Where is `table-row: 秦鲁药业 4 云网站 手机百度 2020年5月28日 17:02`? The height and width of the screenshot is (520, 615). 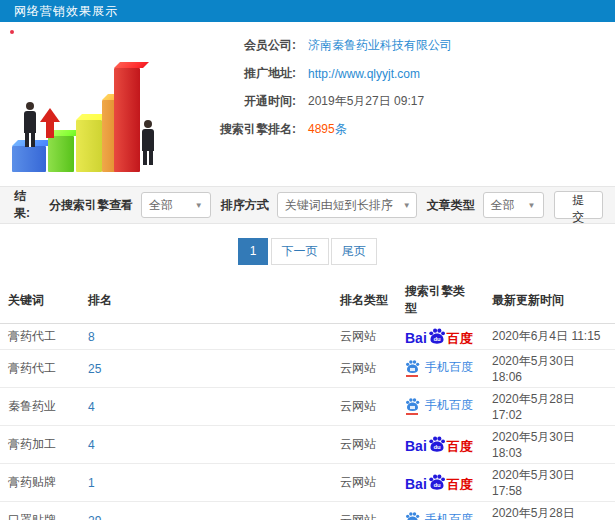 table-row: 秦鲁药业 4 云网站 手机百度 2020年5月28日 17:02 is located at coordinates (308, 407).